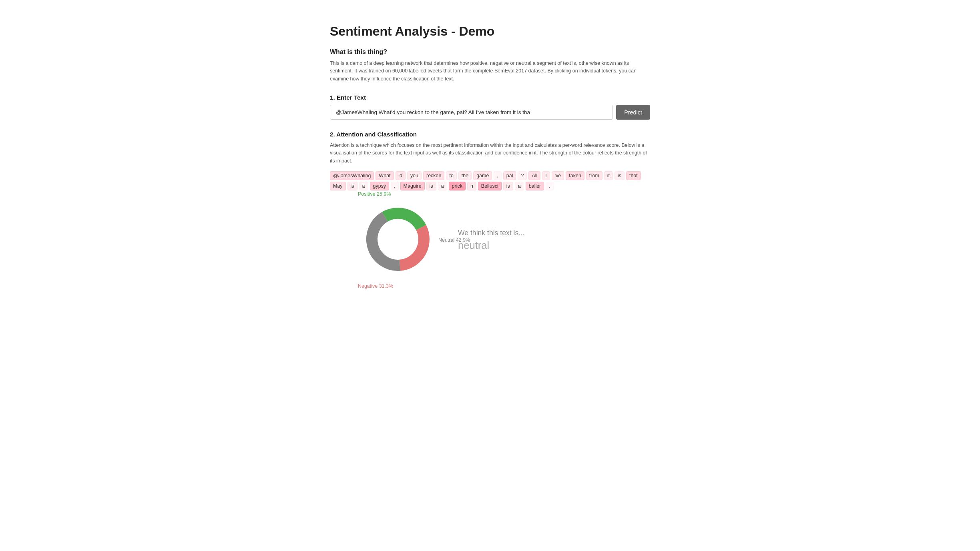  Describe the element at coordinates (490, 134) in the screenshot. I see `section2-label: 2. Attention and Classification` at that location.